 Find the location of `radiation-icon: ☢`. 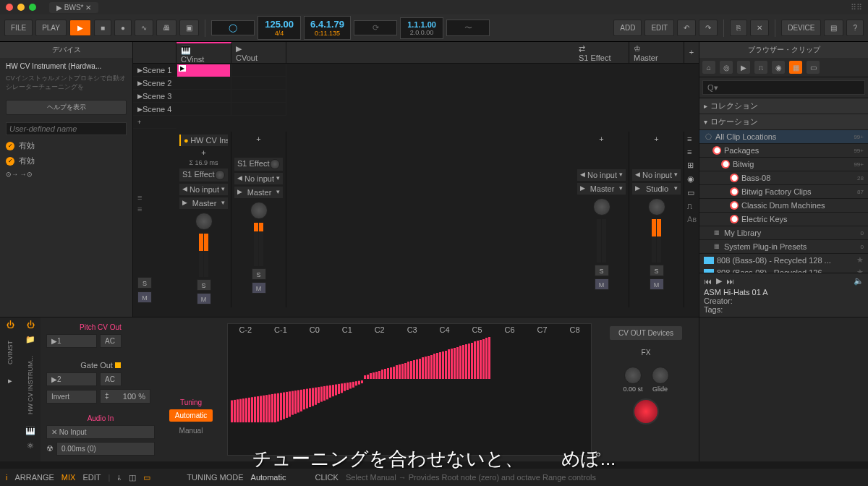

radiation-icon: ☢ is located at coordinates (50, 448).